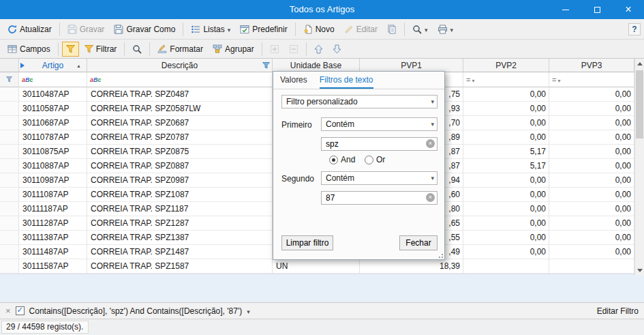 This screenshot has width=644, height=335. I want to click on cell-pvp2, so click(506, 266).